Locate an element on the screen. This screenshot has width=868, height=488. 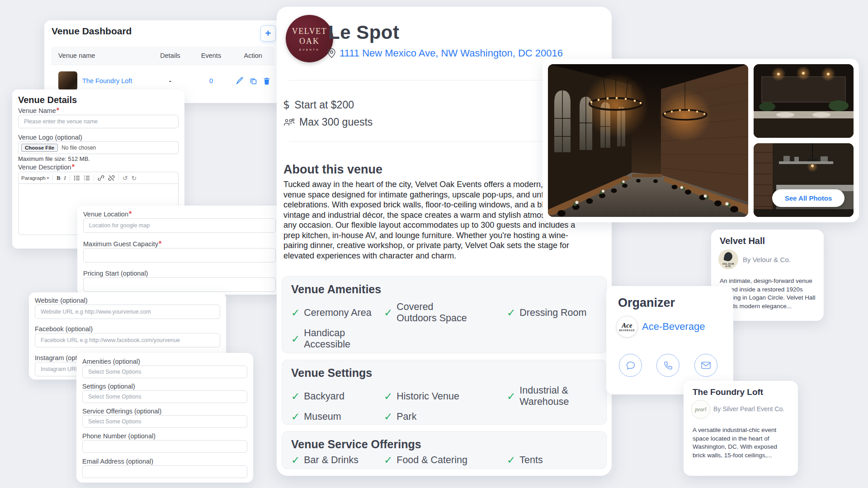
setting-item: ✓Museum is located at coordinates (337, 417).